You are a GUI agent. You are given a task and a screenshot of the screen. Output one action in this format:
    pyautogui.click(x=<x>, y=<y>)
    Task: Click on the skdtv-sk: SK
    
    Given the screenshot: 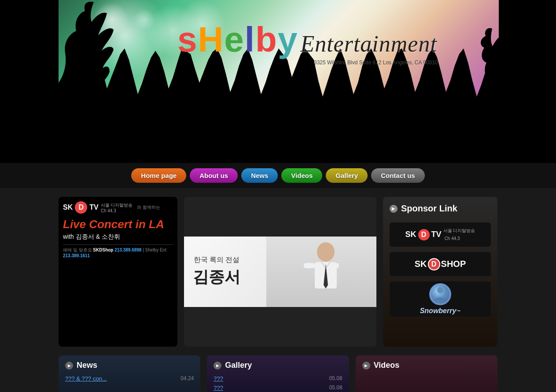 What is the action you would take?
    pyautogui.click(x=68, y=207)
    